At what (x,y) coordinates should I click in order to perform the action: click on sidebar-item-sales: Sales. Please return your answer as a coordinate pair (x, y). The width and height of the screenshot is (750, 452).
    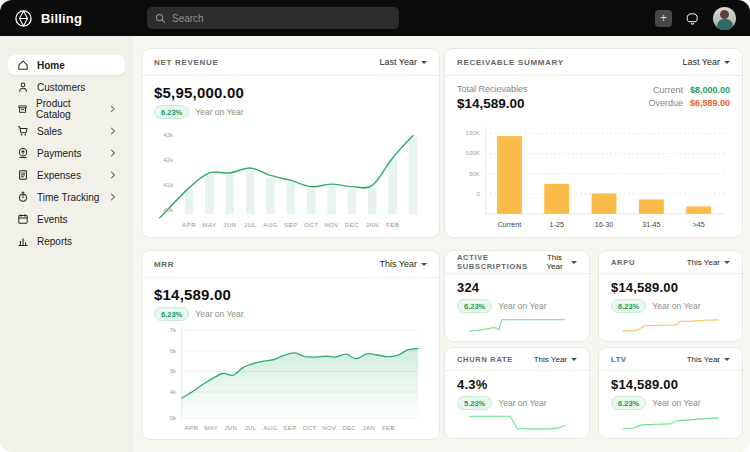
    Looking at the image, I should click on (66, 131).